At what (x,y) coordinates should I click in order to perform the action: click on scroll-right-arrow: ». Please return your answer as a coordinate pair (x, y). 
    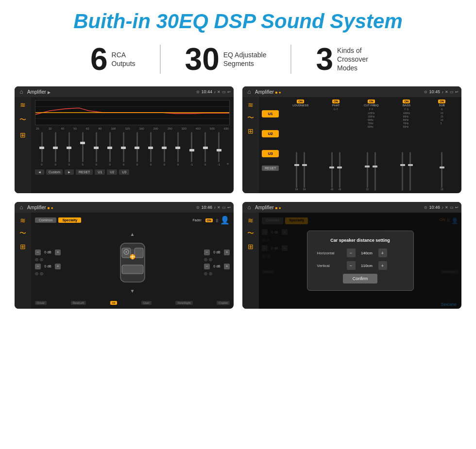
    Looking at the image, I should click on (228, 164).